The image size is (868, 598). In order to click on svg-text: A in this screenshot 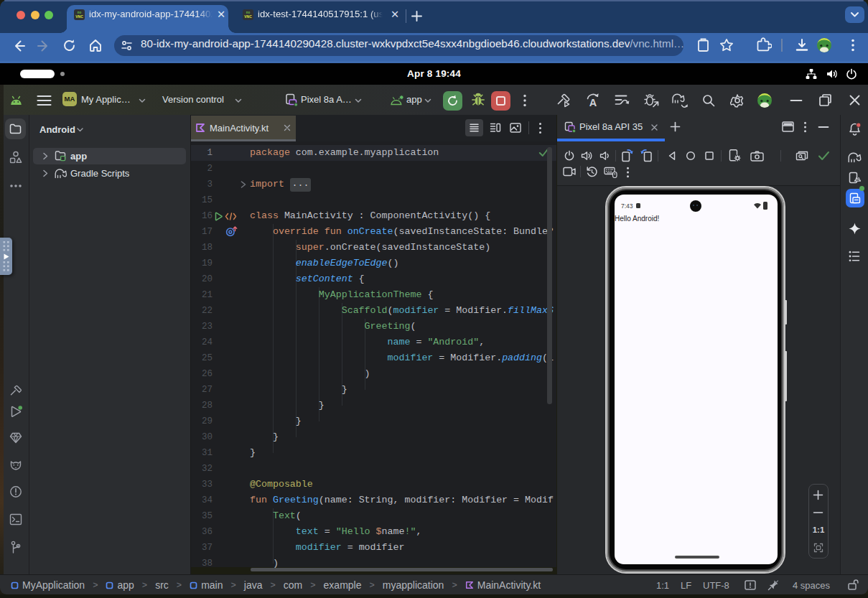, I will do `click(593, 103)`.